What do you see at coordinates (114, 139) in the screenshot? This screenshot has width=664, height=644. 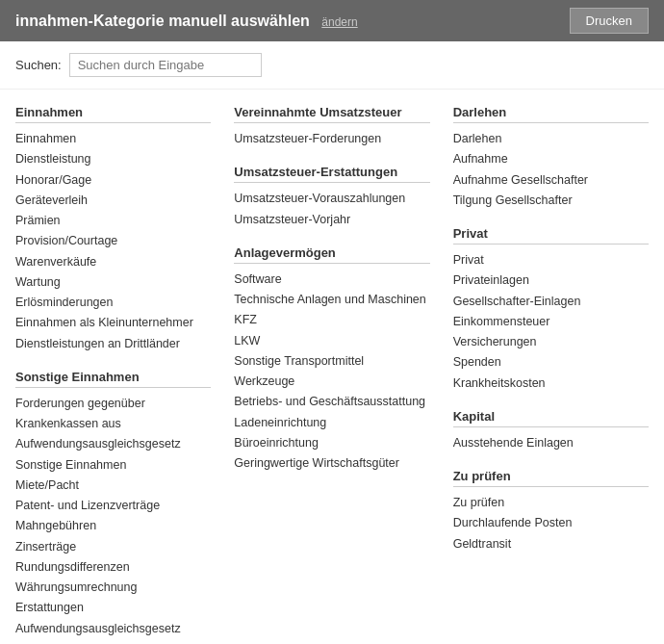 I see `list-item: Einnahmen` at bounding box center [114, 139].